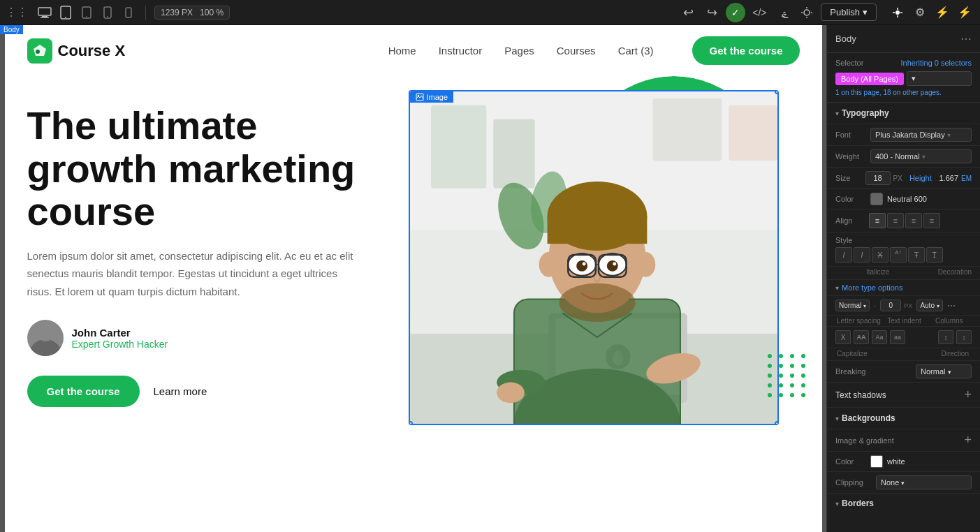 Image resolution: width=980 pixels, height=532 pixels. What do you see at coordinates (923, 482) in the screenshot?
I see `clipping-select: None ▾` at bounding box center [923, 482].